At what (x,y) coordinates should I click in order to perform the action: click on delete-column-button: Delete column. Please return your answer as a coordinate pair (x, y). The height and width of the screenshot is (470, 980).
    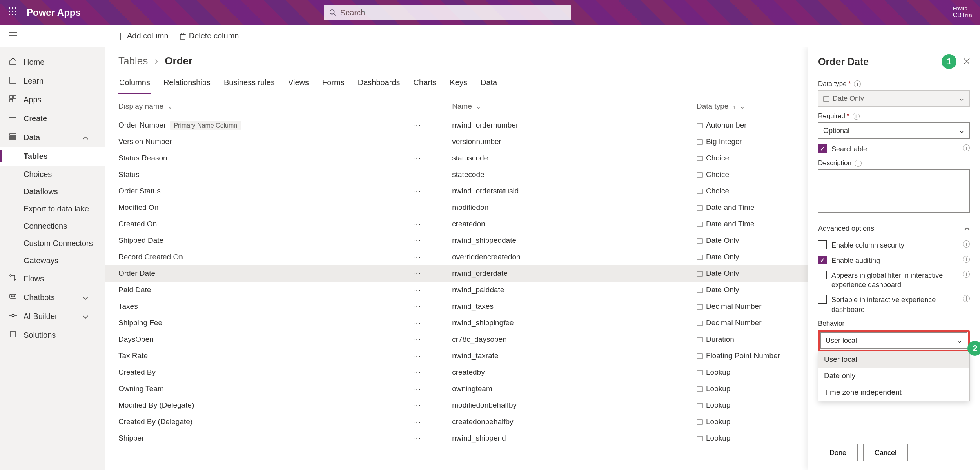
    Looking at the image, I should click on (209, 36).